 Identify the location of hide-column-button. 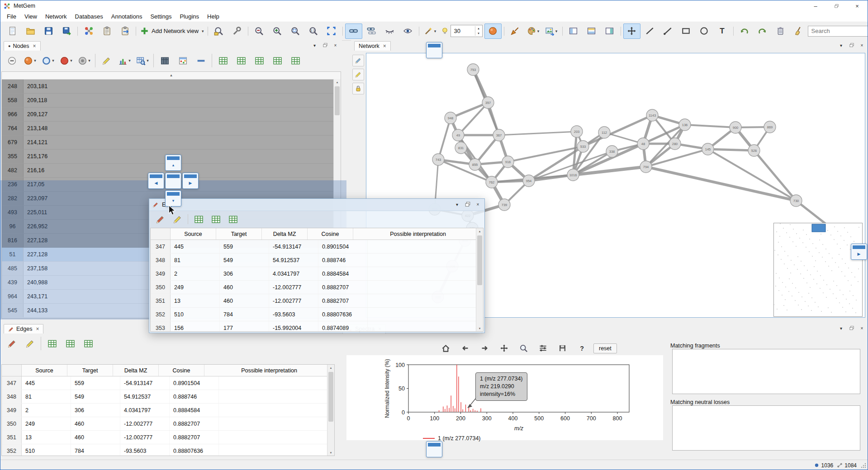
(201, 61).